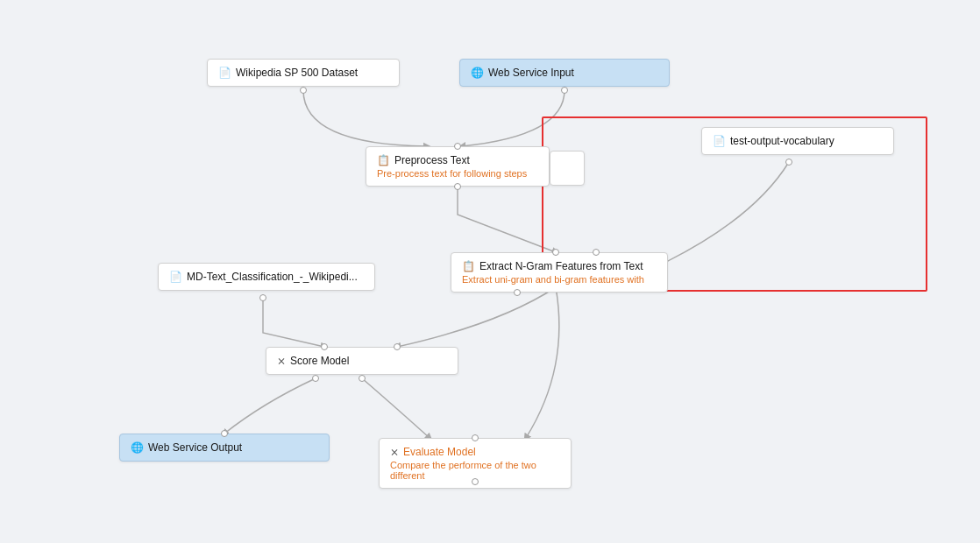 This screenshot has width=980, height=543. I want to click on dot-score-bottom1, so click(316, 378).